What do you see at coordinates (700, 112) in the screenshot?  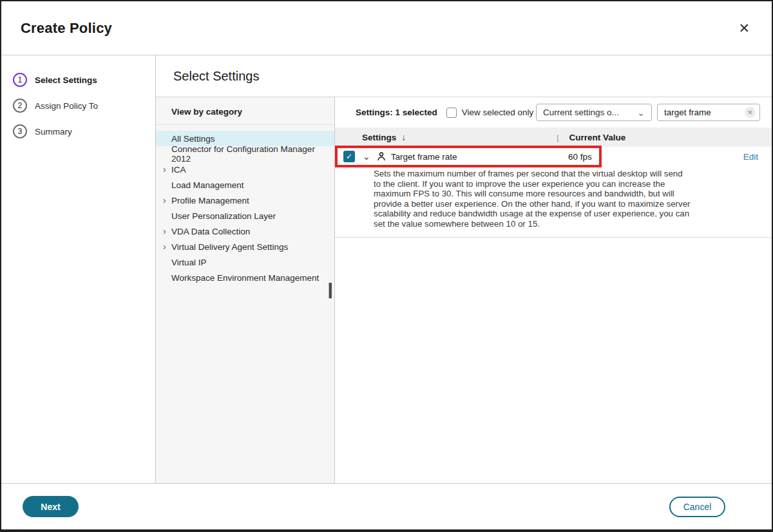 I see `search-input` at bounding box center [700, 112].